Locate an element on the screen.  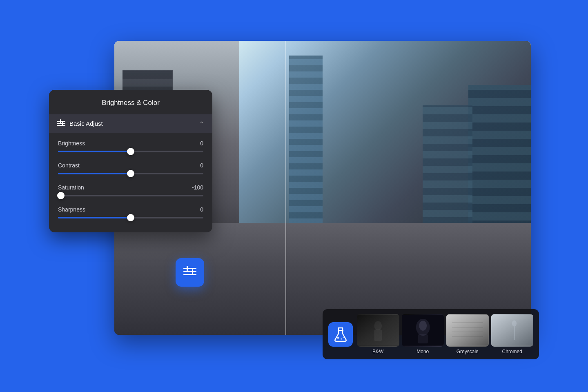
saturation-row: Saturation -100 is located at coordinates (131, 191).